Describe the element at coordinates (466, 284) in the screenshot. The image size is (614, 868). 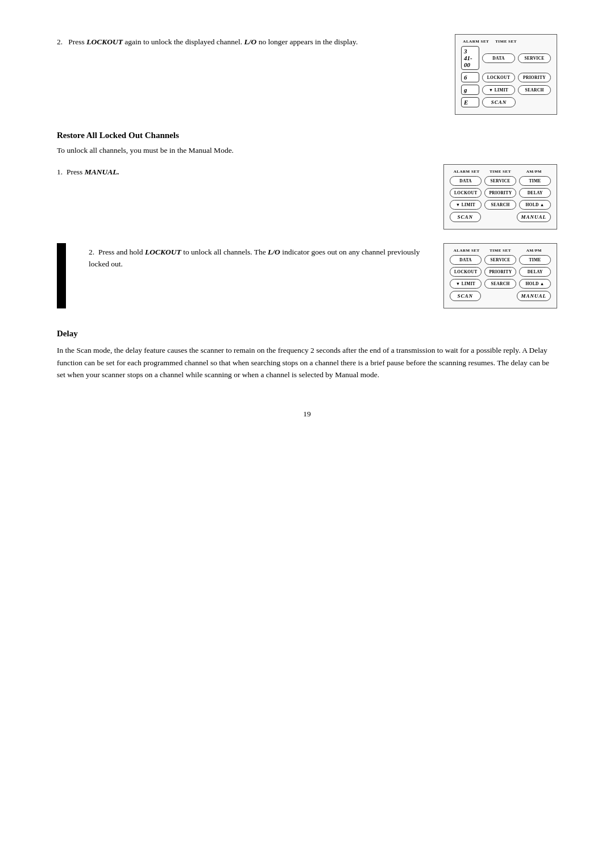
I see `kp3-limit-btn: ▼ LIMIT` at that location.